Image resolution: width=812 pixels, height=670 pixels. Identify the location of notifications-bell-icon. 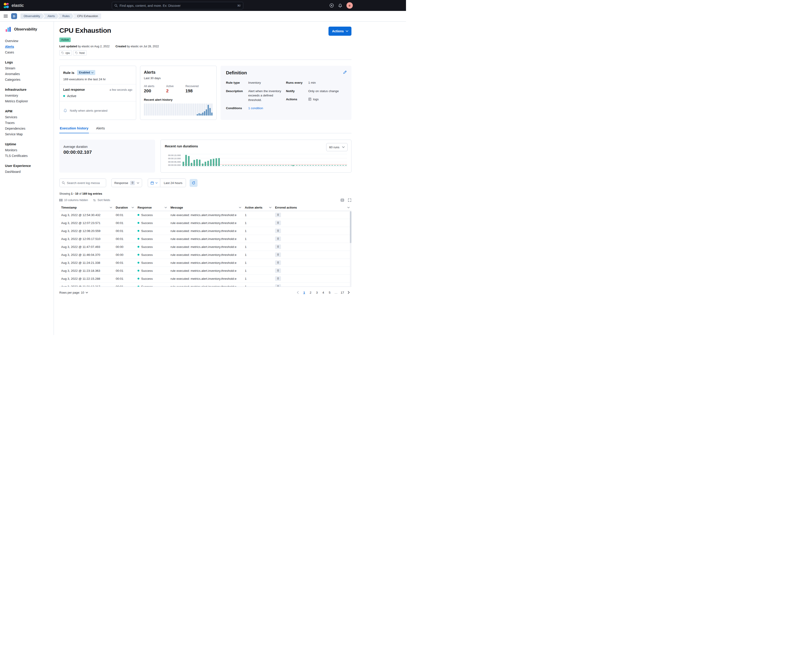
(340, 5).